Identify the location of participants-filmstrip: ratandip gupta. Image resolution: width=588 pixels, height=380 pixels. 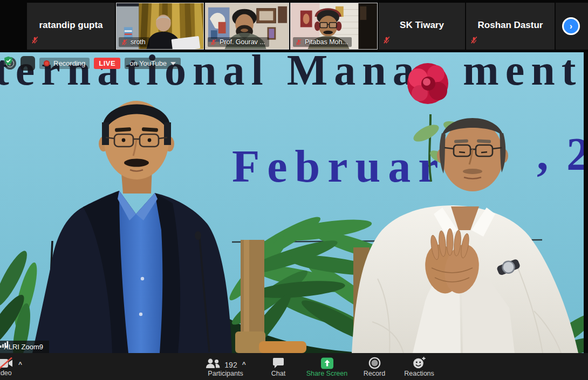
(294, 26).